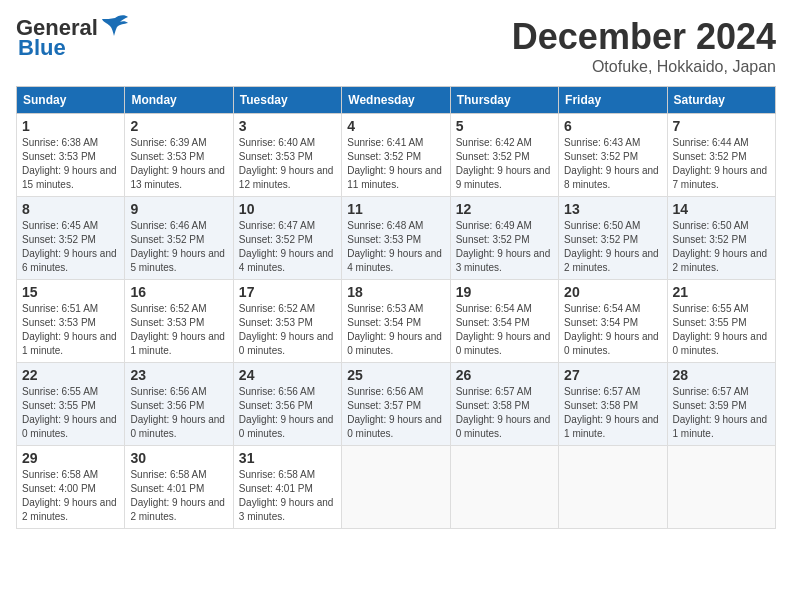 This screenshot has height=612, width=792. Describe the element at coordinates (287, 488) in the screenshot. I see `calendar-cell: 31 Sunrise: 6:58 AM Sunset: 4:01 PM Dayl…` at that location.